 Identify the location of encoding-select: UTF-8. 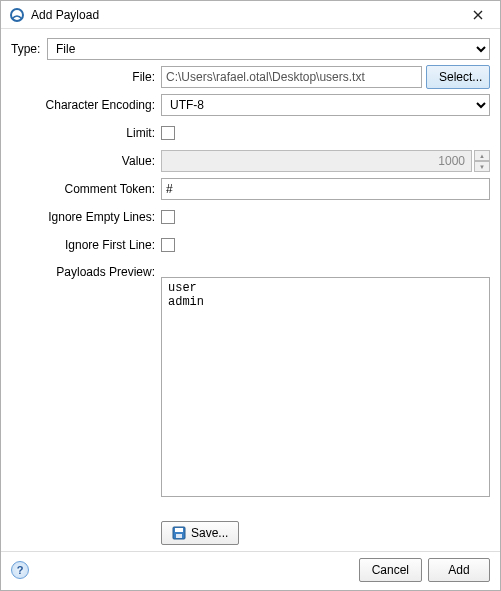
(326, 105).